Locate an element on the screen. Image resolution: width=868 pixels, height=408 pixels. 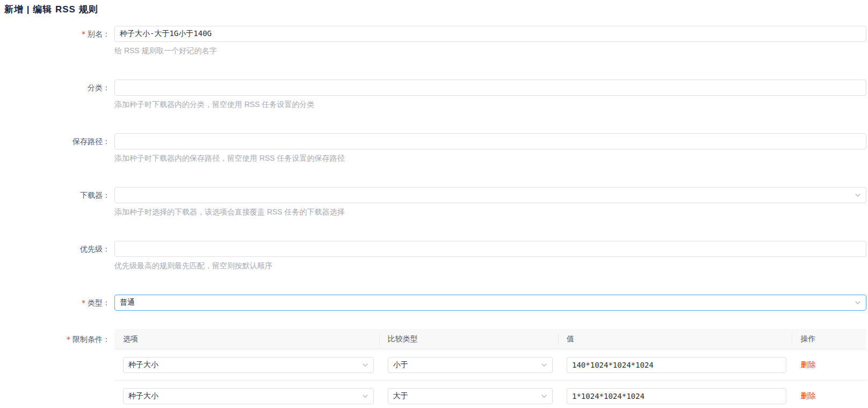
comparator-select: 大于 is located at coordinates (471, 396).